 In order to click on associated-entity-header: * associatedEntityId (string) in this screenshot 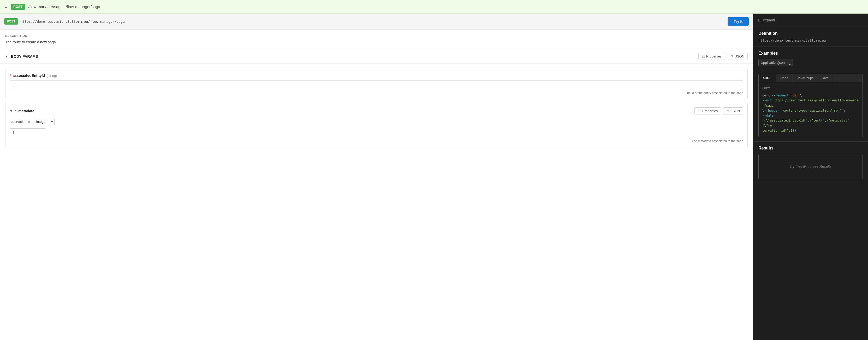, I will do `click(377, 76)`.